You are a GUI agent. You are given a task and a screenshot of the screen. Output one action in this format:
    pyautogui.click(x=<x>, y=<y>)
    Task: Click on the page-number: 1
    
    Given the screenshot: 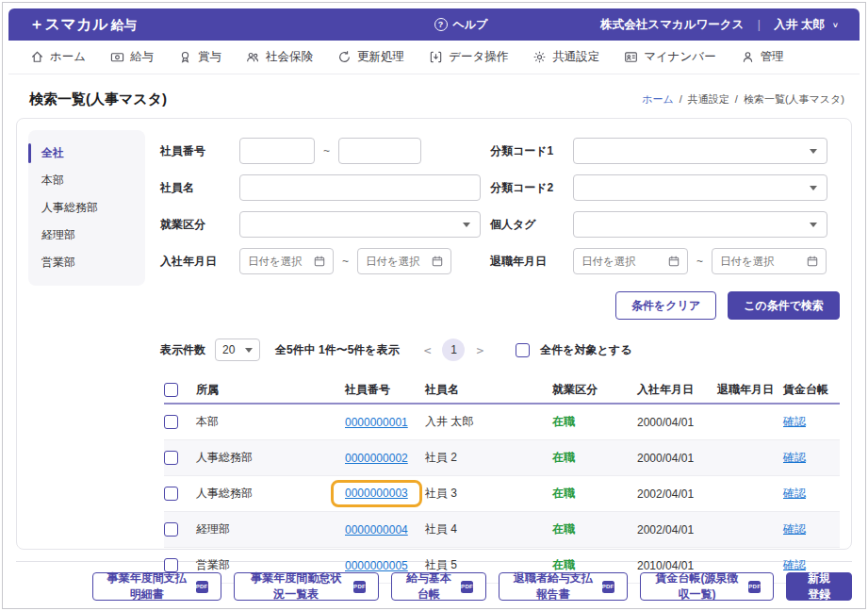 What is the action you would take?
    pyautogui.click(x=453, y=350)
    